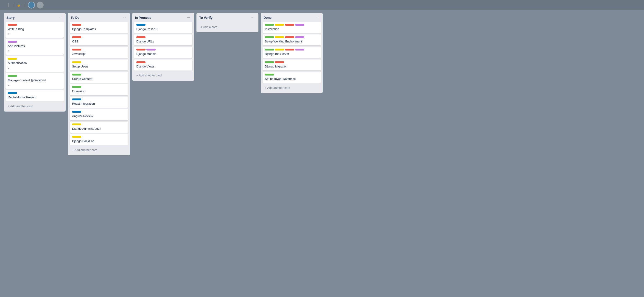 The image size is (644, 297). I want to click on column-title-toverify: To Verify, so click(206, 18).